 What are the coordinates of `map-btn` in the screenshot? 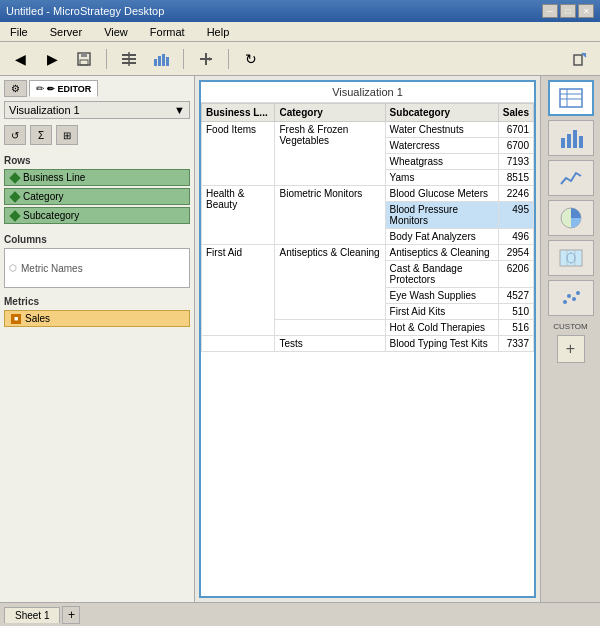 It's located at (571, 258).